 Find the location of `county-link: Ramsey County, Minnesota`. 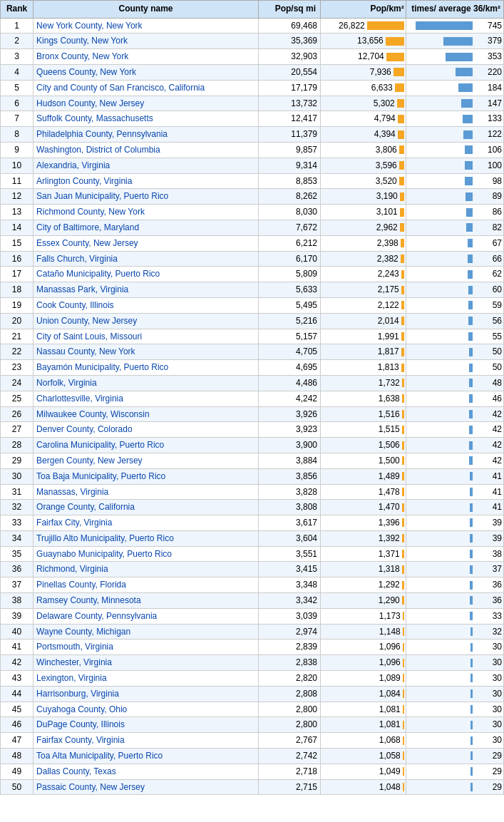

county-link: Ramsey County, Minnesota is located at coordinates (88, 600).